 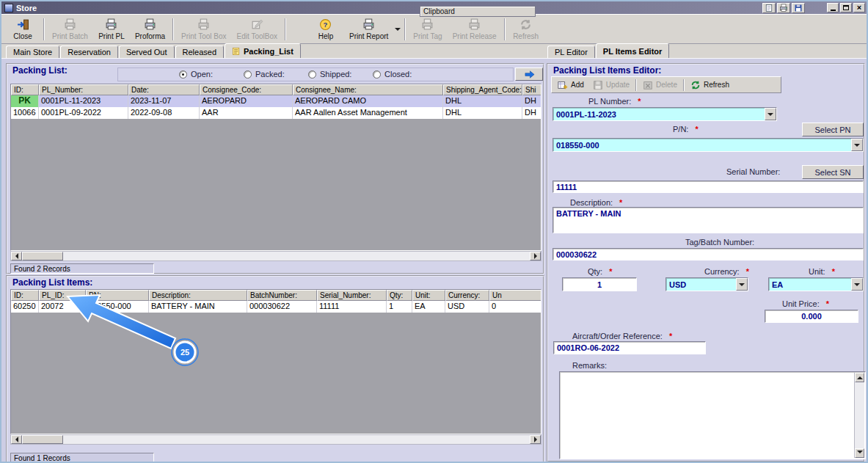 What do you see at coordinates (833, 172) in the screenshot?
I see `select-sn-button: Select SN` at bounding box center [833, 172].